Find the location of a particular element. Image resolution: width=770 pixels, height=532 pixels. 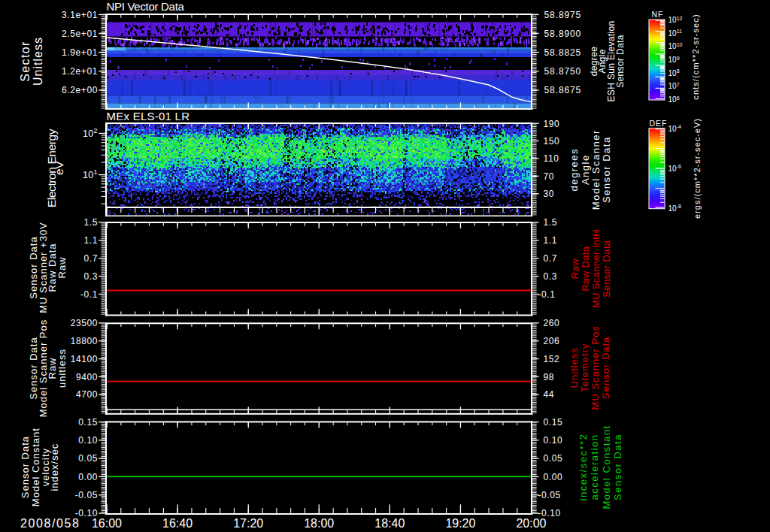

svg-text: DEF is located at coordinates (659, 123).